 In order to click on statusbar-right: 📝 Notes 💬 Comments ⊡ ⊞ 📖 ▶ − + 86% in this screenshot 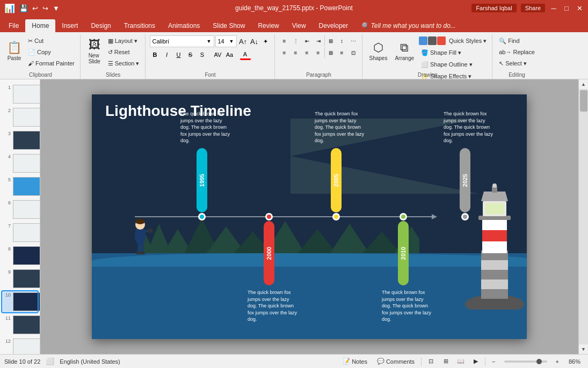, I will do `click(462, 362)`.